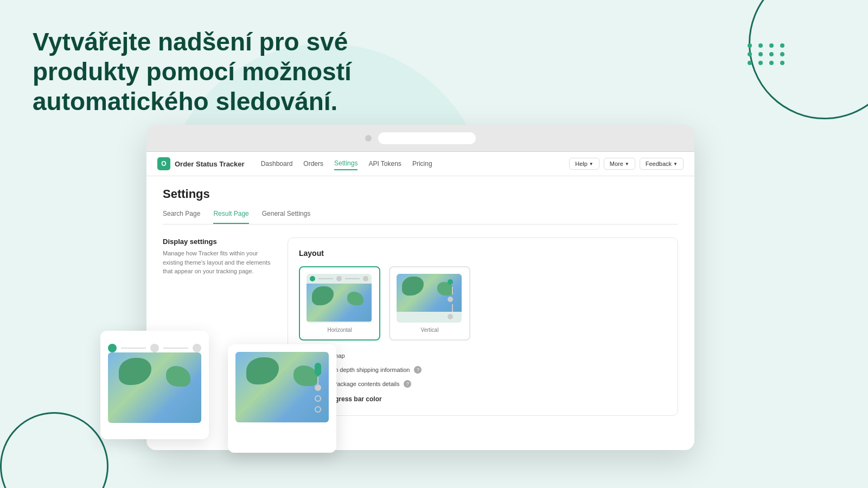 Image resolution: width=868 pixels, height=488 pixels. Describe the element at coordinates (347, 164) in the screenshot. I see `app-nav: Dashboard Orders Settings API Tokens Pri…` at that location.